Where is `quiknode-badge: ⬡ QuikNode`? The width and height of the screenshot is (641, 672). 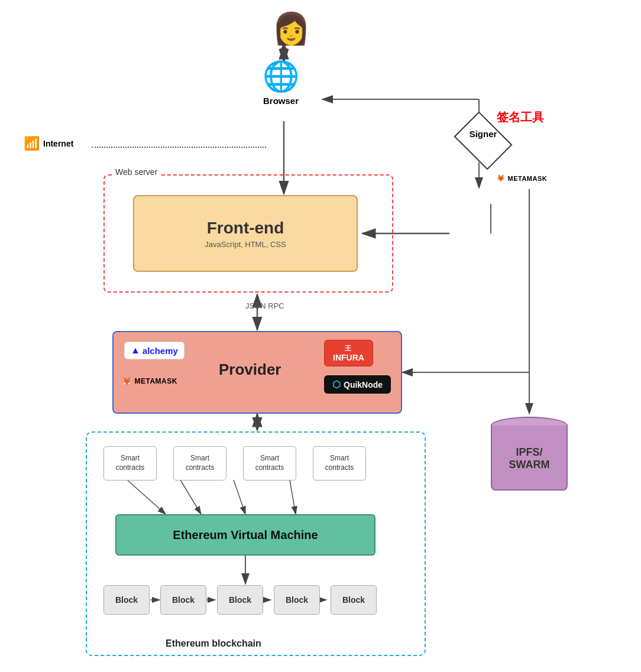 quiknode-badge: ⬡ QuikNode is located at coordinates (357, 384).